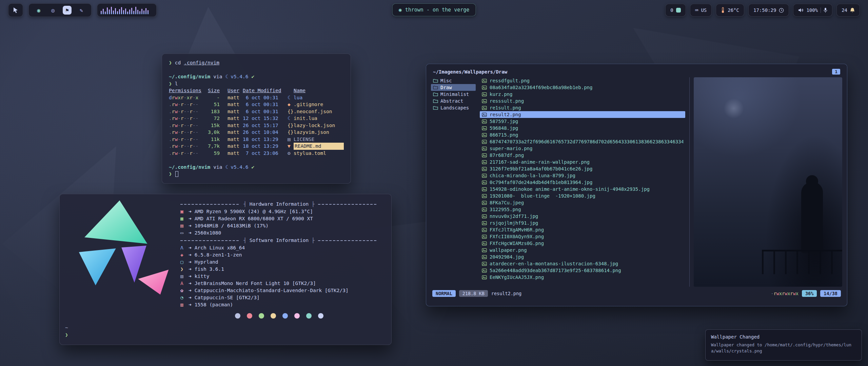  Describe the element at coordinates (81, 10) in the screenshot. I see `quicklaunch-notes-button: ✎` at that location.